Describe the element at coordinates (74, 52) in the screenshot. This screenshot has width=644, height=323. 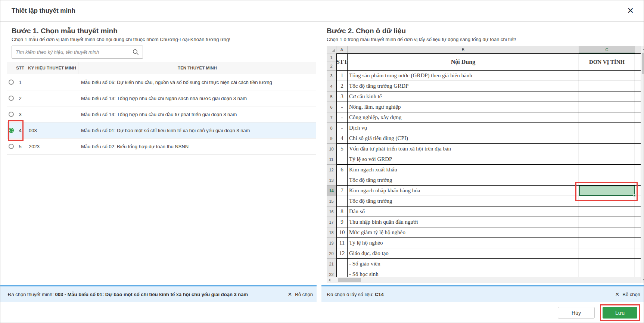
I see `search-input` at that location.